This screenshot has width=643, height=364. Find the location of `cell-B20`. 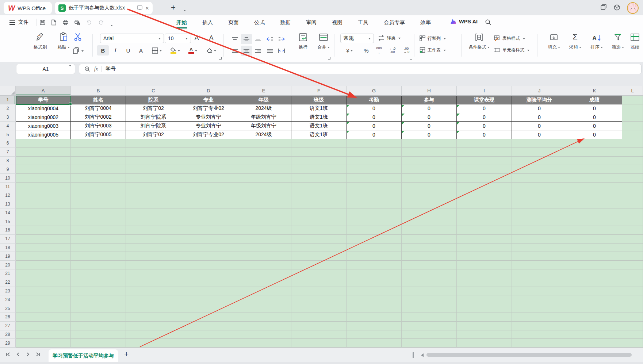

cell-B20 is located at coordinates (99, 265).